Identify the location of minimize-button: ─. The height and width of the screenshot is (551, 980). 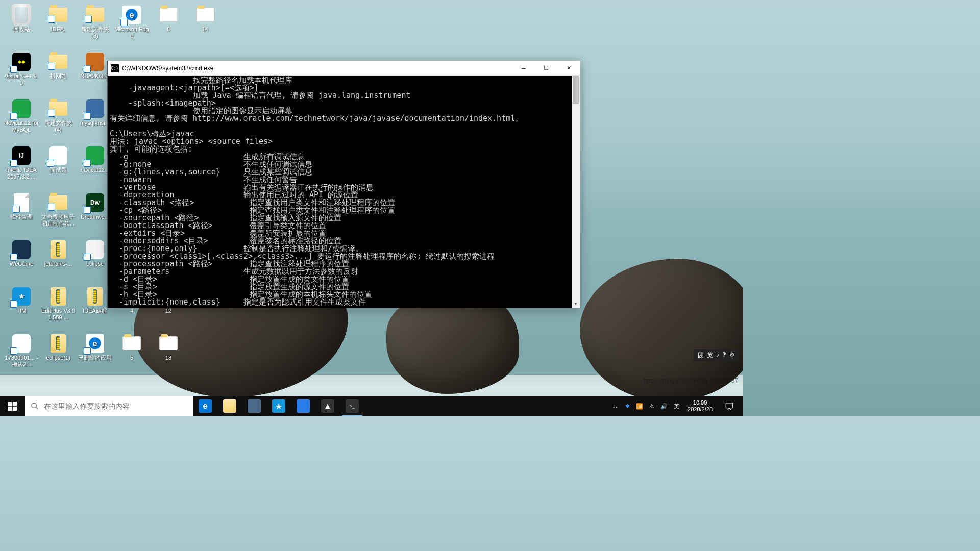
(524, 68).